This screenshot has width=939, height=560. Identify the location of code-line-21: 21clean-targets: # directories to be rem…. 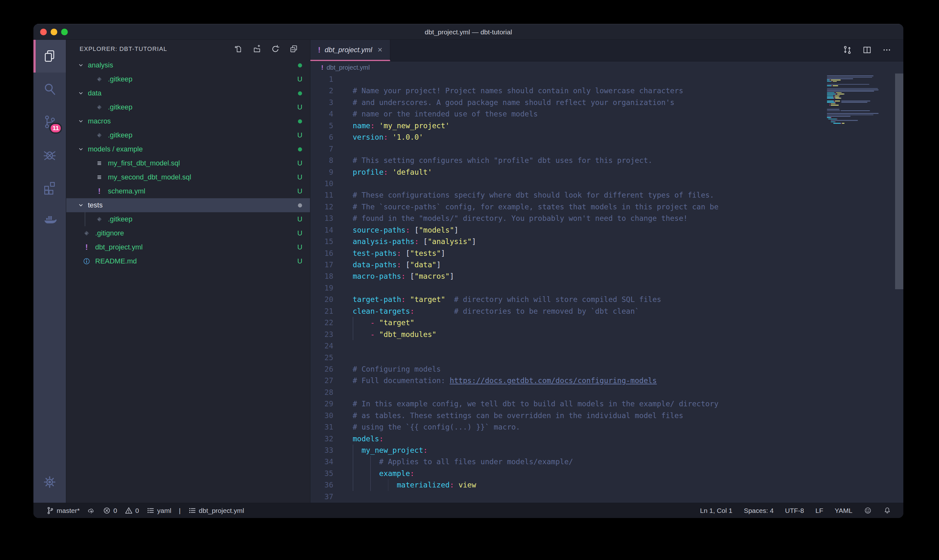
(607, 311).